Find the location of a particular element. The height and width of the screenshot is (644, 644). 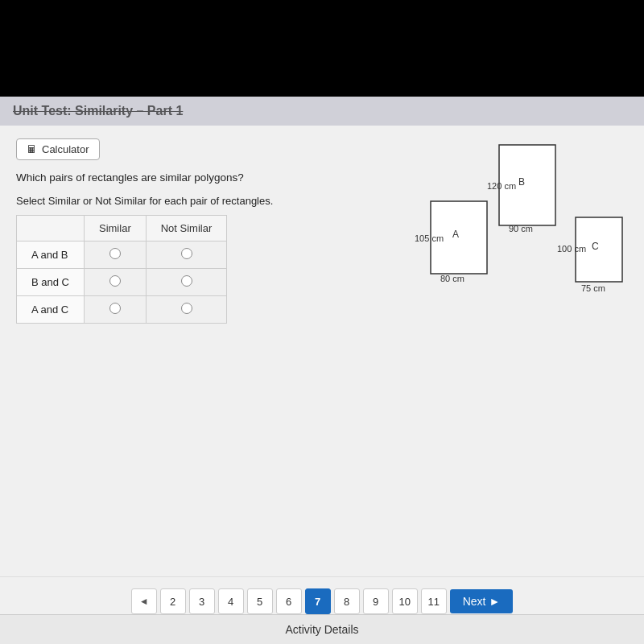

page-8-button: 8 is located at coordinates (347, 601).